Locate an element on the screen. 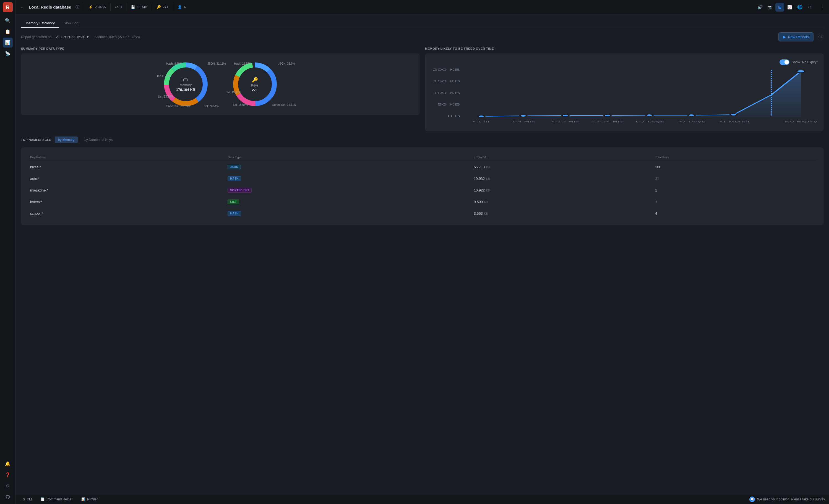 The height and width of the screenshot is (504, 829). report-scanned: Scanned 100% (271/271 keys) is located at coordinates (117, 37).